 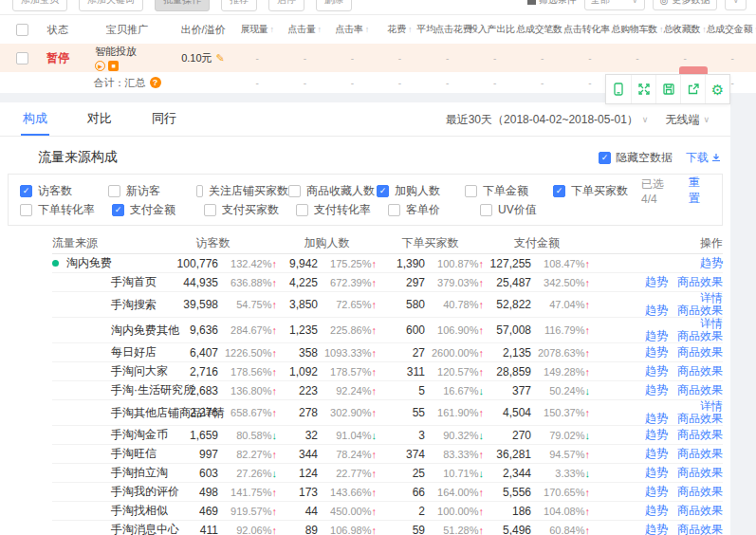 I want to click on terminal-selector: 无线端 ∨, so click(x=687, y=120).